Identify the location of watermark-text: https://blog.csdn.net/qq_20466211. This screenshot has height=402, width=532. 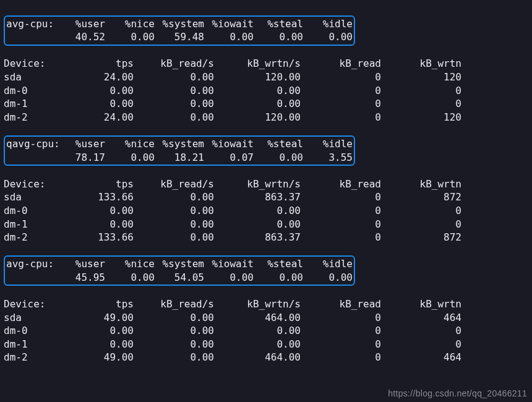
(458, 393).